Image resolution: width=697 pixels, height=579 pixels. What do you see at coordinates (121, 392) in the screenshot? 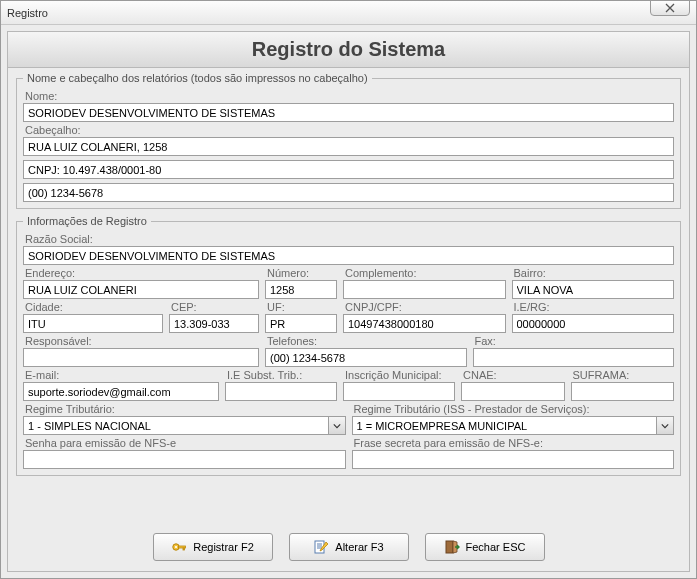
I see `email-input` at bounding box center [121, 392].